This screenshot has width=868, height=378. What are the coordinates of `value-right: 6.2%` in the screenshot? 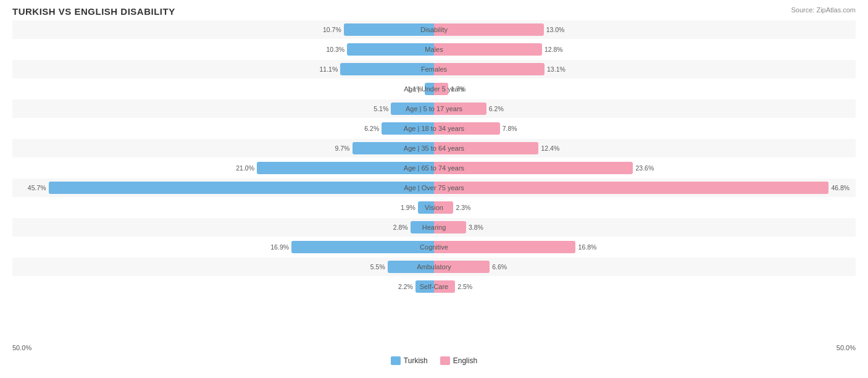 It's located at (496, 109).